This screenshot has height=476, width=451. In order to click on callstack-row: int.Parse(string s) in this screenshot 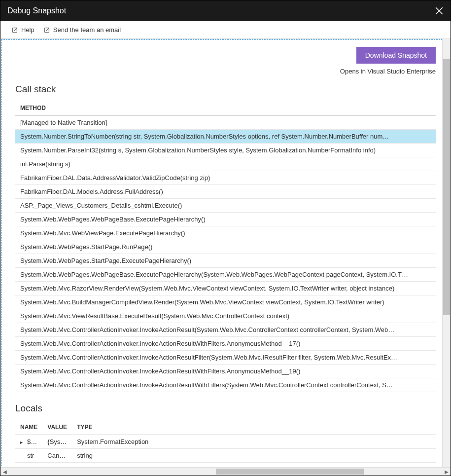, I will do `click(226, 164)`.